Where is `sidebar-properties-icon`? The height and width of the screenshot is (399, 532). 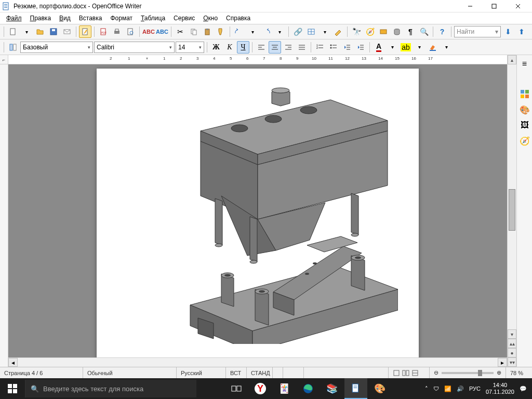 sidebar-properties-icon is located at coordinates (525, 94).